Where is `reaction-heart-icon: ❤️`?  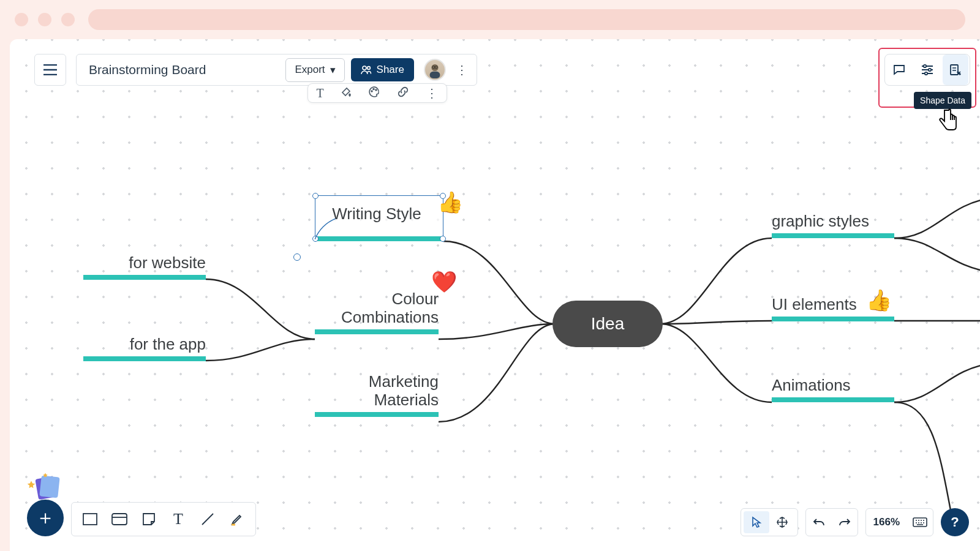 reaction-heart-icon: ❤️ is located at coordinates (444, 282).